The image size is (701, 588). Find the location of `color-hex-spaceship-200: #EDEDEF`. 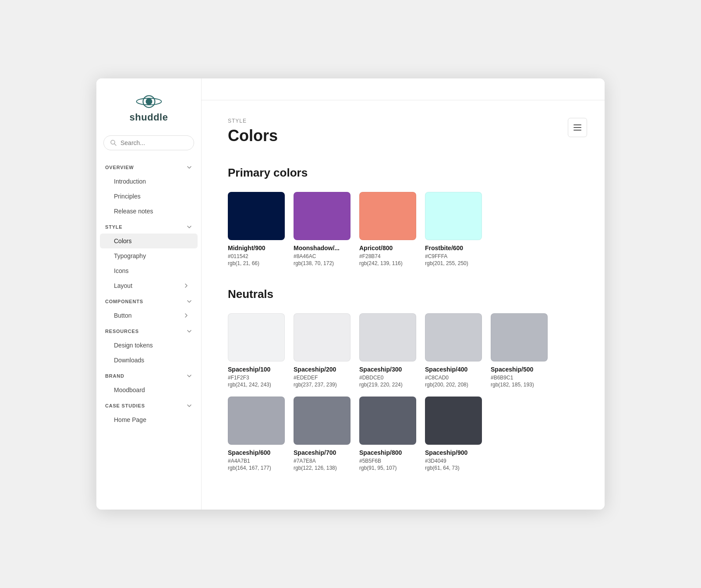

color-hex-spaceship-200: #EDEDEF is located at coordinates (322, 378).